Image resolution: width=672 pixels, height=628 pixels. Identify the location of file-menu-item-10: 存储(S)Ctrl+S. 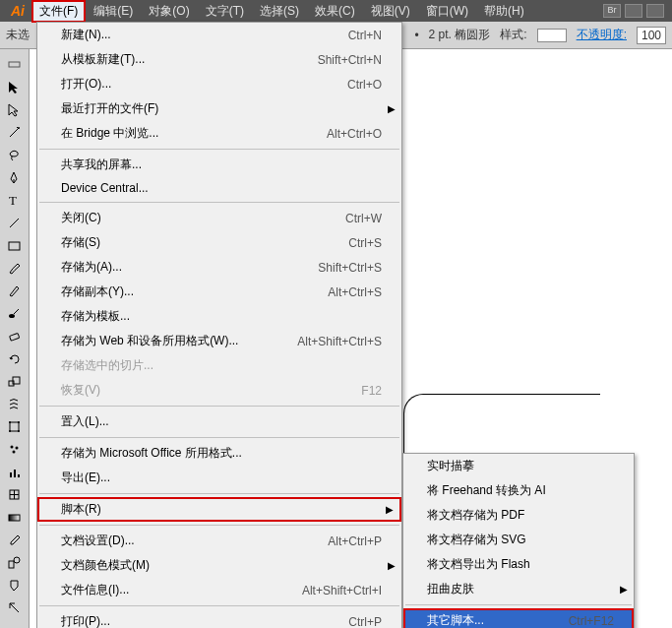
(219, 242).